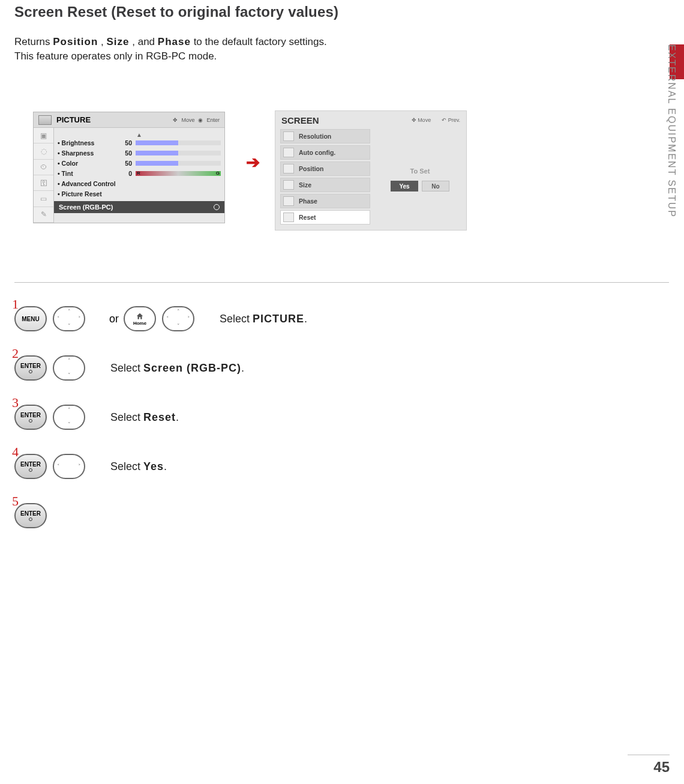 This screenshot has width=684, height=784. I want to click on step-2: 2 ENTER ˄˅˂˃ Select Screen (RGB-PC)., so click(337, 368).